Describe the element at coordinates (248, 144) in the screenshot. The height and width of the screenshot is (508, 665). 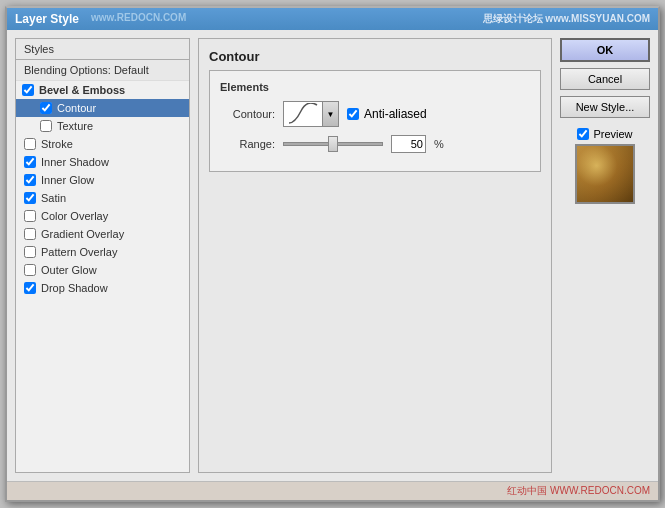
I see `range-label: Range:` at that location.